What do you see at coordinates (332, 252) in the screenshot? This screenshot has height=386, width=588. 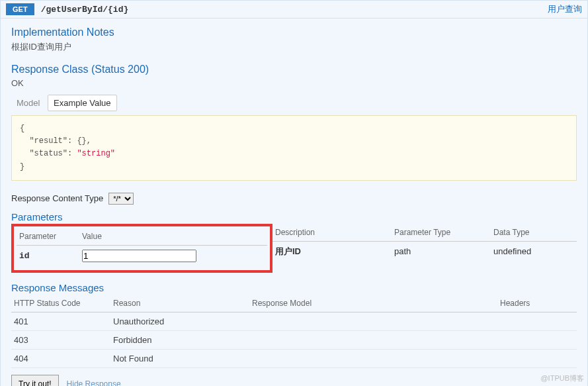 I see `param-description: 用户ID` at bounding box center [332, 252].